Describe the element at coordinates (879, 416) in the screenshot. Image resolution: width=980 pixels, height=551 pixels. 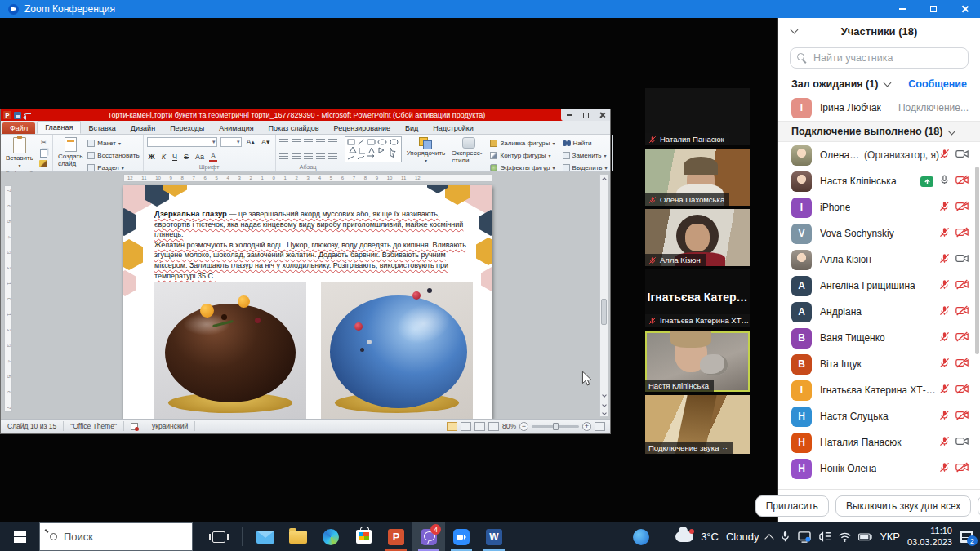
I see `participant-row: H Настя Слуцька` at that location.